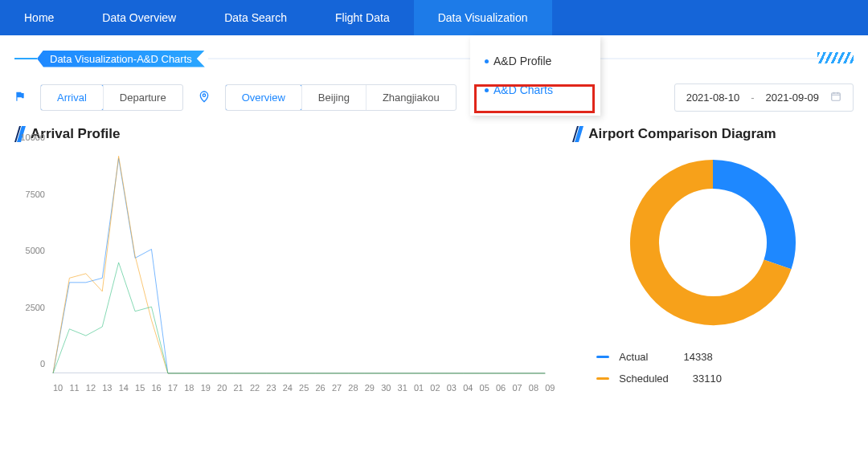 The height and width of the screenshot is (452, 868). I want to click on x-axis: 1011121314151617181920212223242526272829…, so click(299, 388).